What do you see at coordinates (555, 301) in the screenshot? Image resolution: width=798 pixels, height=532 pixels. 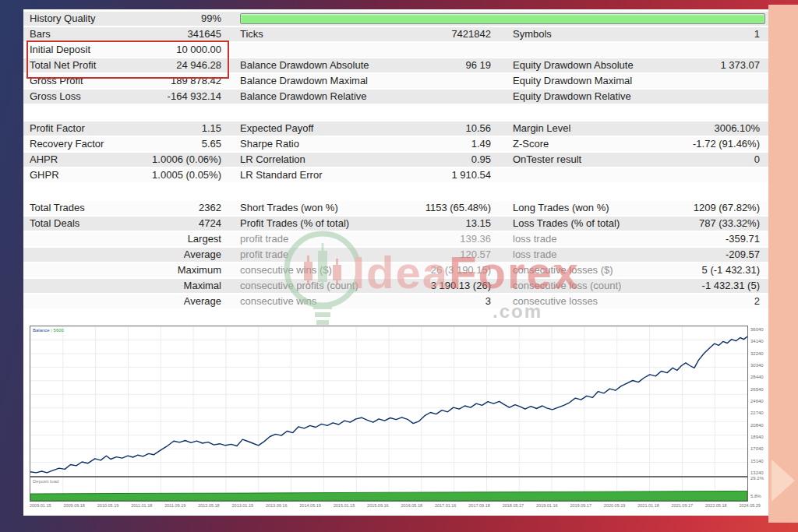 I see `stat-label: consecutive losses` at bounding box center [555, 301].